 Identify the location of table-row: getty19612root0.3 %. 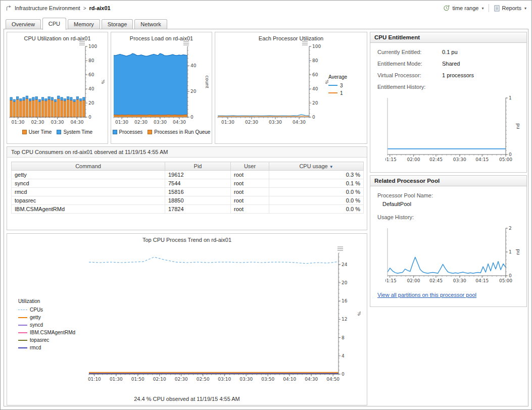
(188, 175).